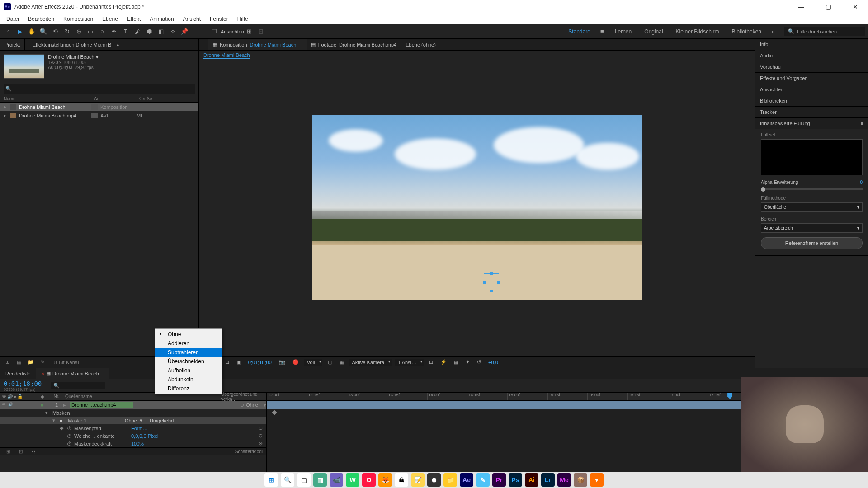 The width and height of the screenshot is (868, 488). Describe the element at coordinates (861, 183) in the screenshot. I see `alpha-value: 0` at that location.